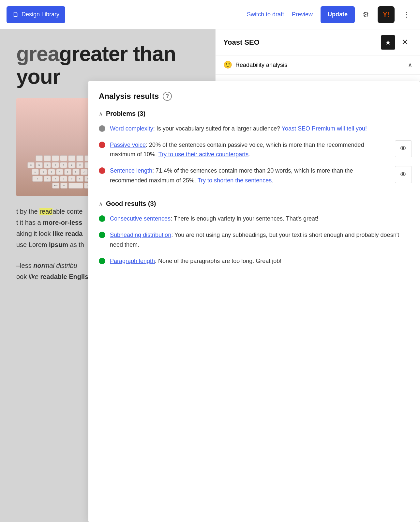 The width and height of the screenshot is (420, 522). Describe the element at coordinates (388, 42) in the screenshot. I see `star-icon: ★` at that location.